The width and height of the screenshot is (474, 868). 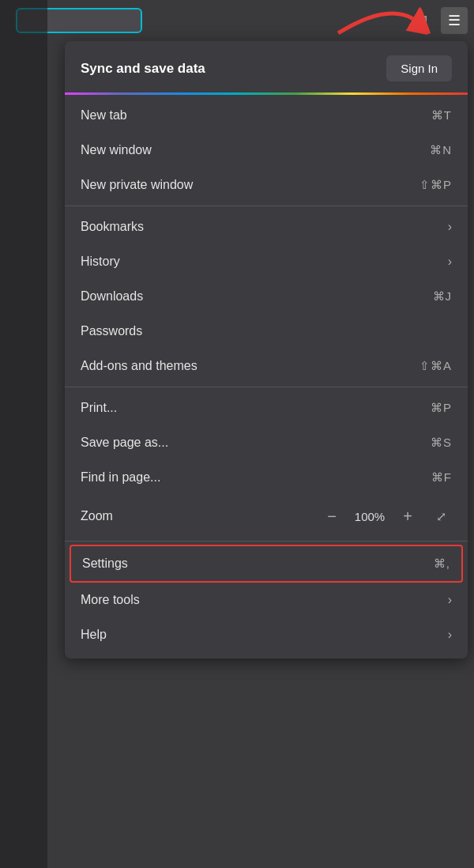 What do you see at coordinates (408, 516) in the screenshot?
I see `zoom-increase-button: +` at bounding box center [408, 516].